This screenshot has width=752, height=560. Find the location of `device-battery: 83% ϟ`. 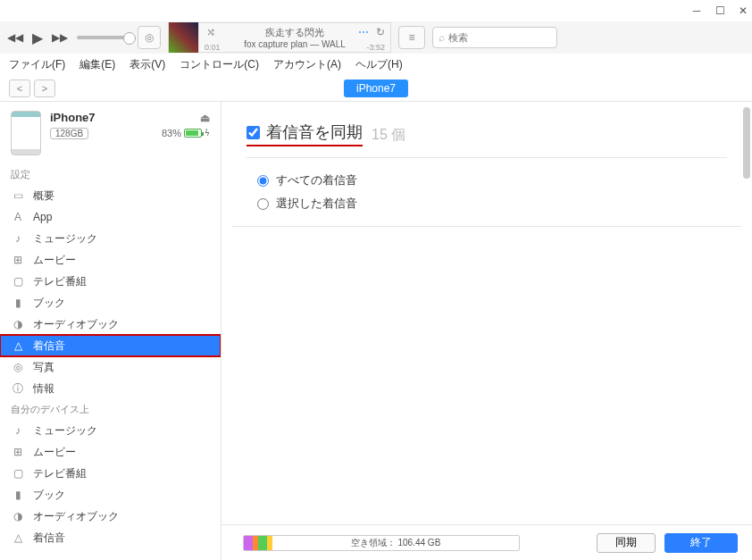

device-battery: 83% ϟ is located at coordinates (186, 133).